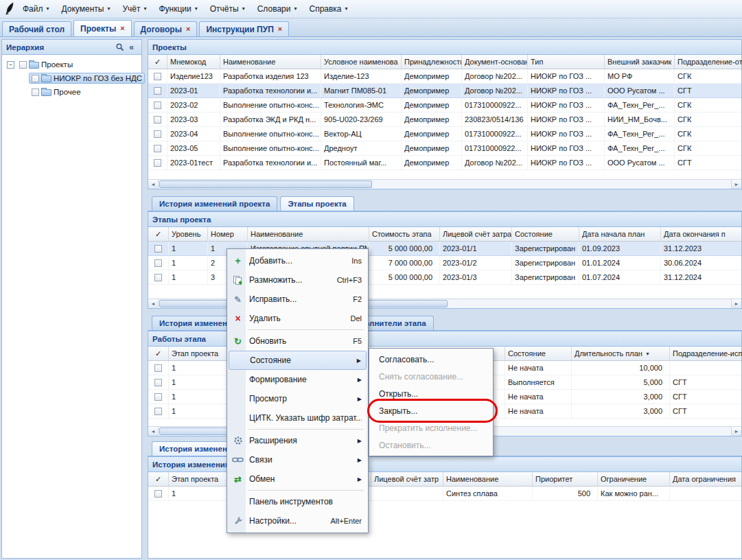  I want to click on tree-node-label: Прочее, so click(67, 92).